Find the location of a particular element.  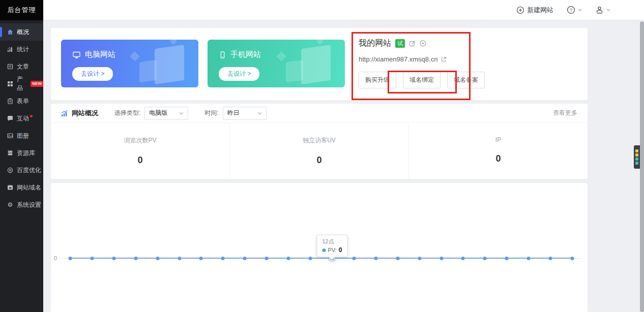

sidebar-item-stats: 统计 is located at coordinates (21, 49).